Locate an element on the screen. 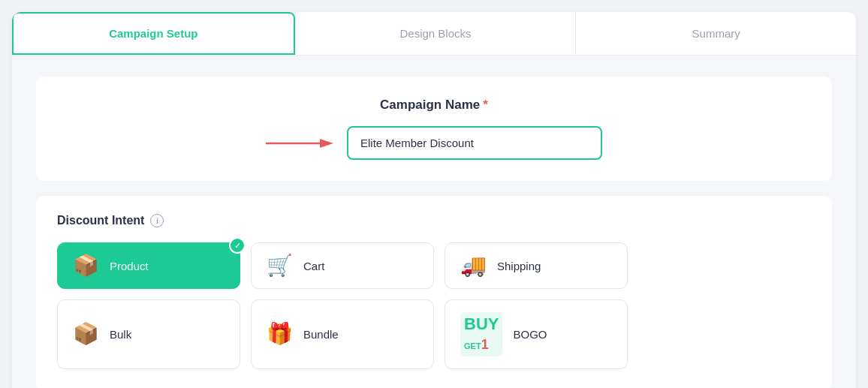 This screenshot has height=388, width=868. info-icon: i is located at coordinates (157, 221).